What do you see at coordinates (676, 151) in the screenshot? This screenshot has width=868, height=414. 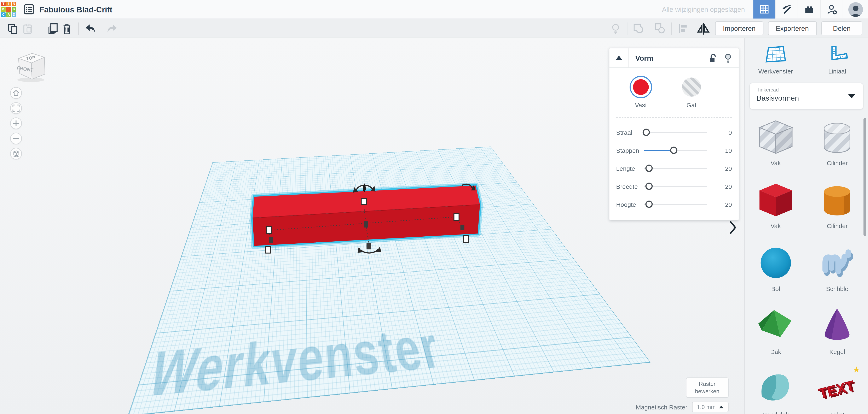 I see `steps-slider` at bounding box center [676, 151].